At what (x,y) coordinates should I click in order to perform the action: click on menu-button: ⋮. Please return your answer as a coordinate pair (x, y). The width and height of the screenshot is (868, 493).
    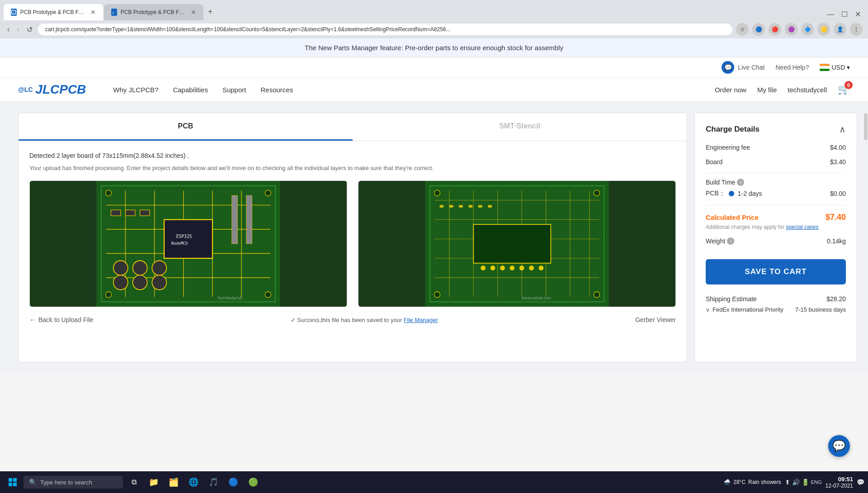
    Looking at the image, I should click on (856, 29).